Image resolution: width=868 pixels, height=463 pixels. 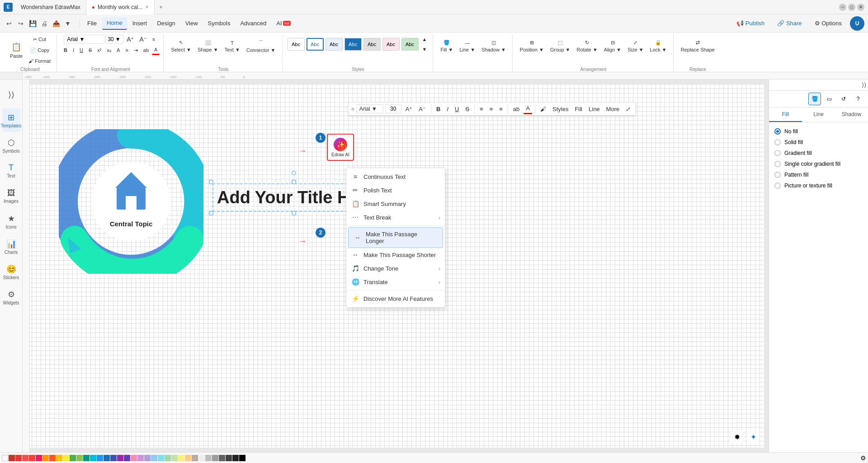 What do you see at coordinates (778, 175) in the screenshot?
I see `fill-pattern-radio` at bounding box center [778, 175].